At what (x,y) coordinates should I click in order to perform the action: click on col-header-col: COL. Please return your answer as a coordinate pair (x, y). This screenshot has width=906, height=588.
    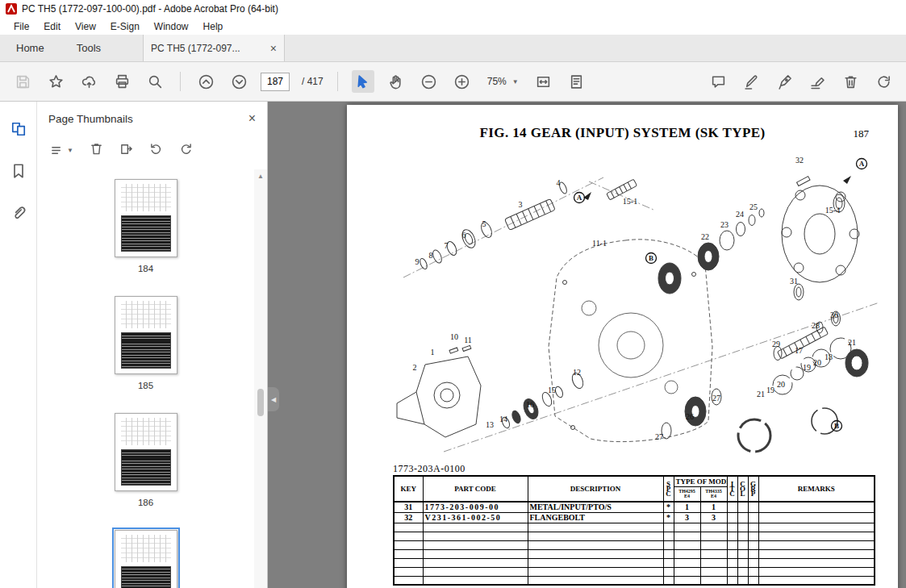
    Looking at the image, I should click on (742, 489).